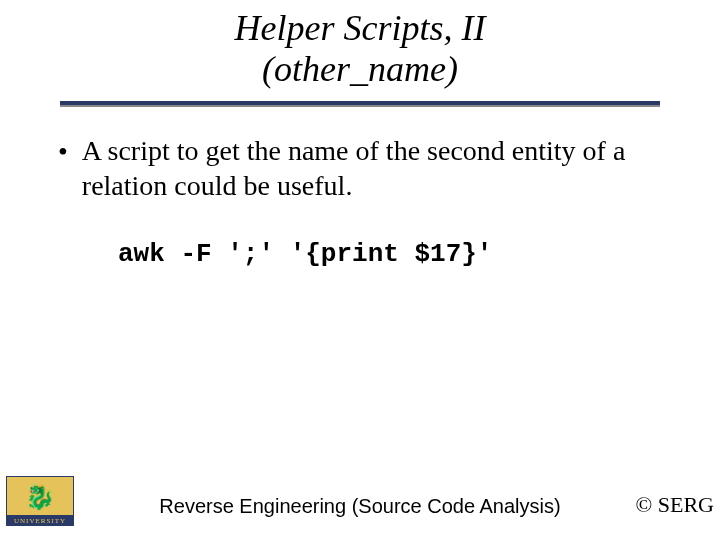  Describe the element at coordinates (360, 506) in the screenshot. I see `footer-title: Reverse Engineering (Source Code Analysi…` at that location.